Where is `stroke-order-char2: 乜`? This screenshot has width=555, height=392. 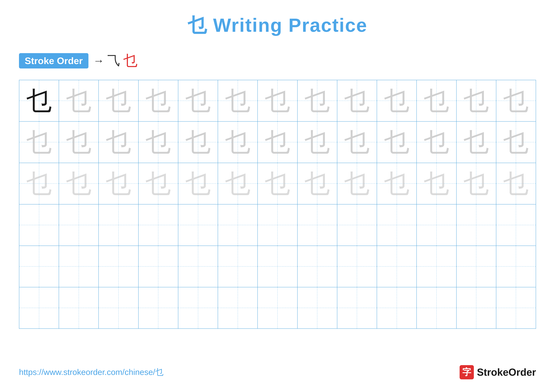 stroke-order-char2: 乜 is located at coordinates (131, 61).